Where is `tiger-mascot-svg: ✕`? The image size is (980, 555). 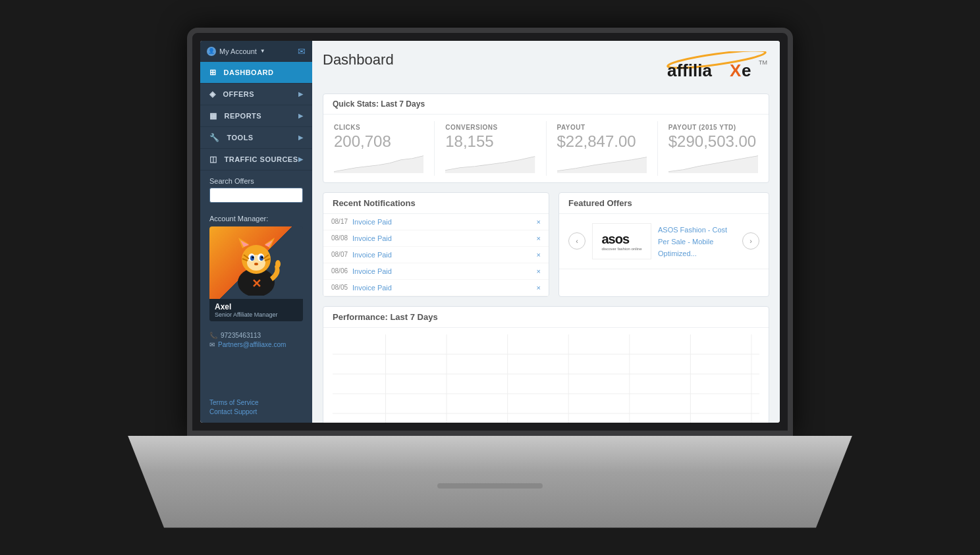 tiger-mascot-svg: ✕ is located at coordinates (257, 263).